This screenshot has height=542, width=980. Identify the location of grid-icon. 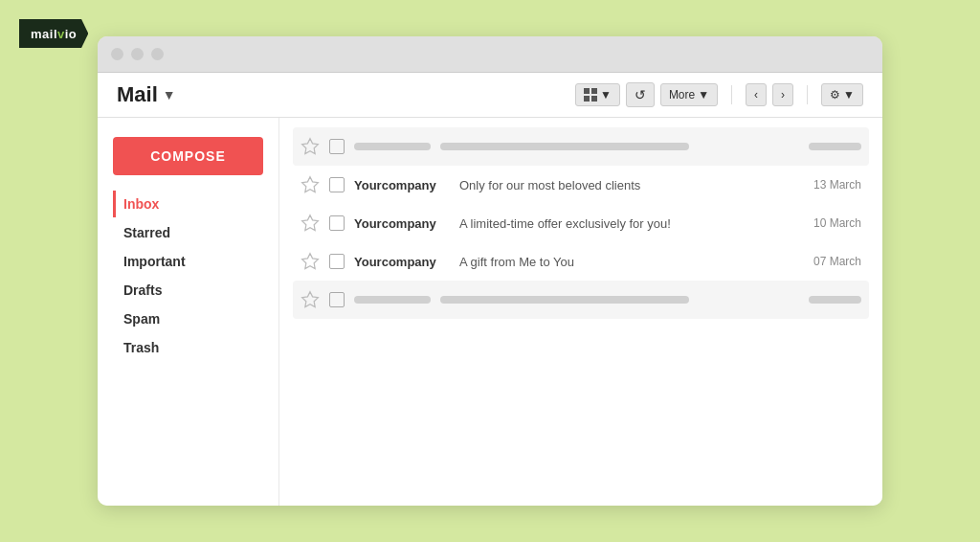
(590, 95).